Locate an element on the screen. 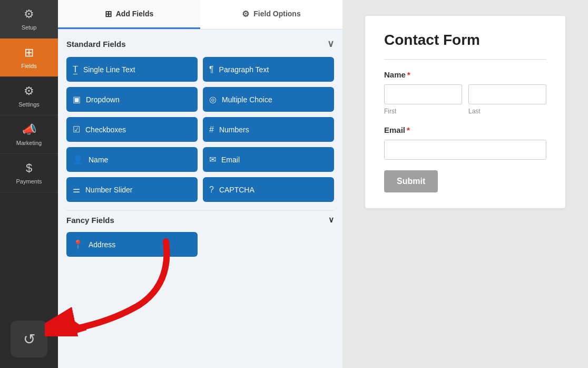 This screenshot has height=368, width=588. field-btn-name: 👤 Name is located at coordinates (132, 159).